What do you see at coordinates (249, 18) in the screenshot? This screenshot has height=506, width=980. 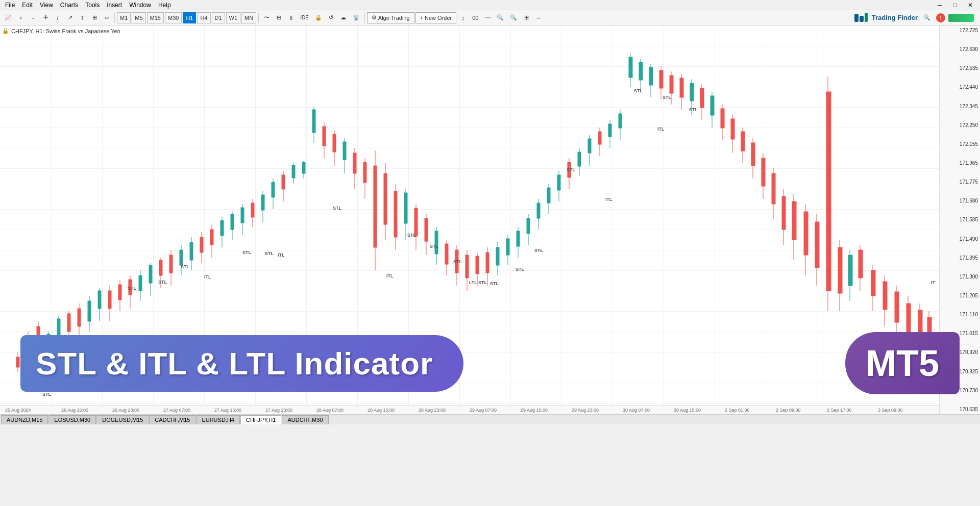 I see `tf-mn: MN` at bounding box center [249, 18].